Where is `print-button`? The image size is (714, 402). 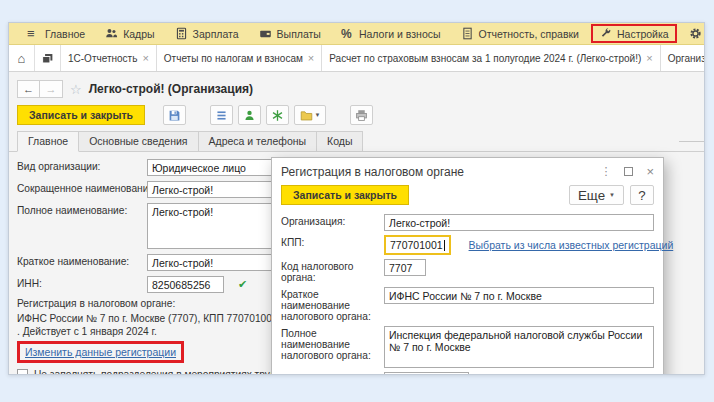
print-button is located at coordinates (362, 115).